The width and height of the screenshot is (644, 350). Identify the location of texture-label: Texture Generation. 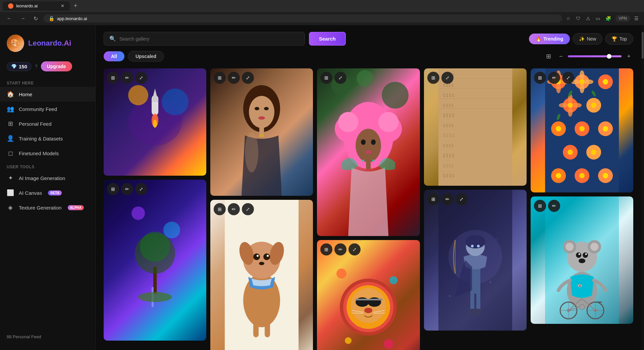
(40, 208).